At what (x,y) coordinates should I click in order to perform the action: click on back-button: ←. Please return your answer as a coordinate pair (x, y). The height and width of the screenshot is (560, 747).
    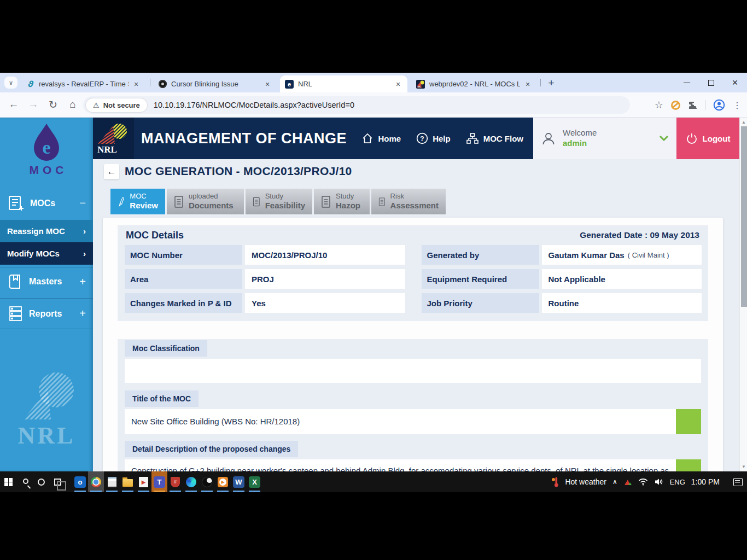
    Looking at the image, I should click on (112, 172).